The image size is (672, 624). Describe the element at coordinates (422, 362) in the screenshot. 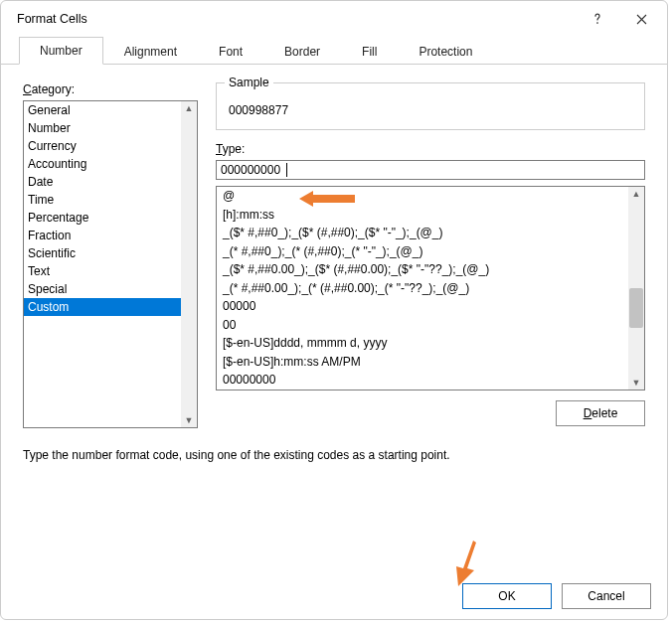

I see `type-list-item: [$-en-US]h:mm:ss AM/PM` at that location.